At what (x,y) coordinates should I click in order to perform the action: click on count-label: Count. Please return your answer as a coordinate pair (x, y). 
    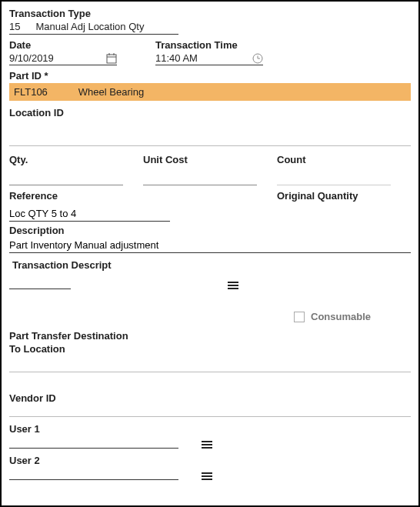
    Looking at the image, I should click on (344, 160).